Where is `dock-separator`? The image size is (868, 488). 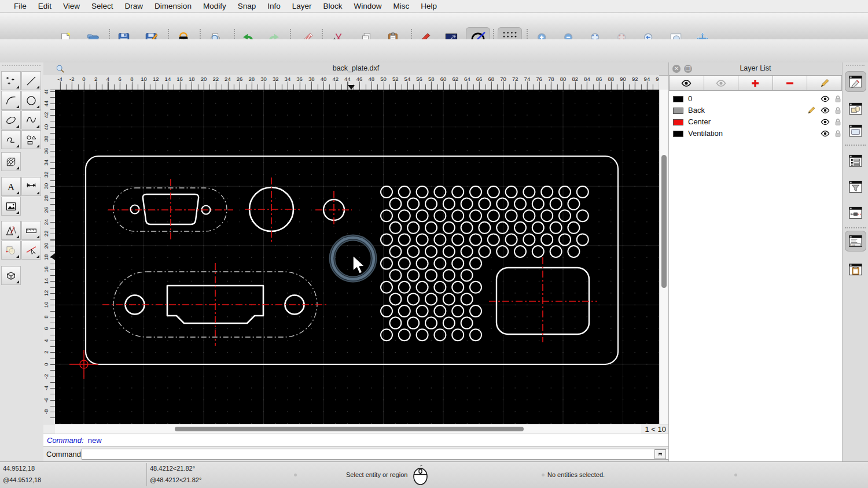 dock-separator is located at coordinates (855, 145).